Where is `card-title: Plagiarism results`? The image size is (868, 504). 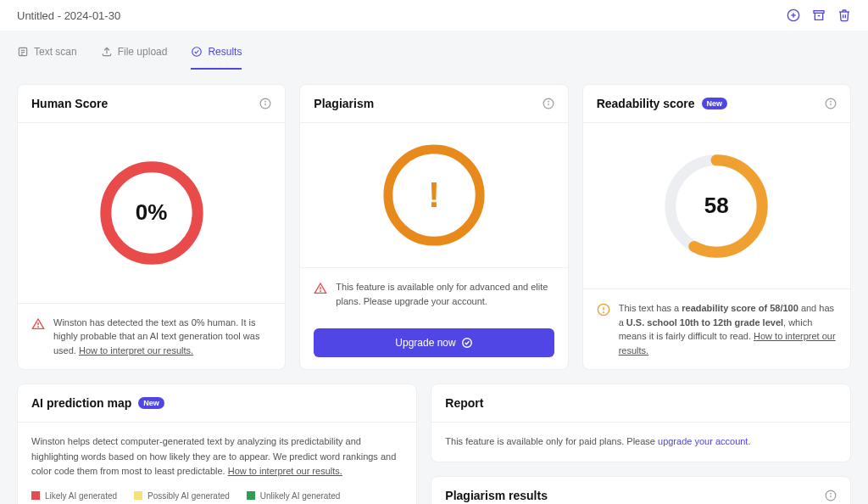
card-title: Plagiarism results is located at coordinates (497, 496).